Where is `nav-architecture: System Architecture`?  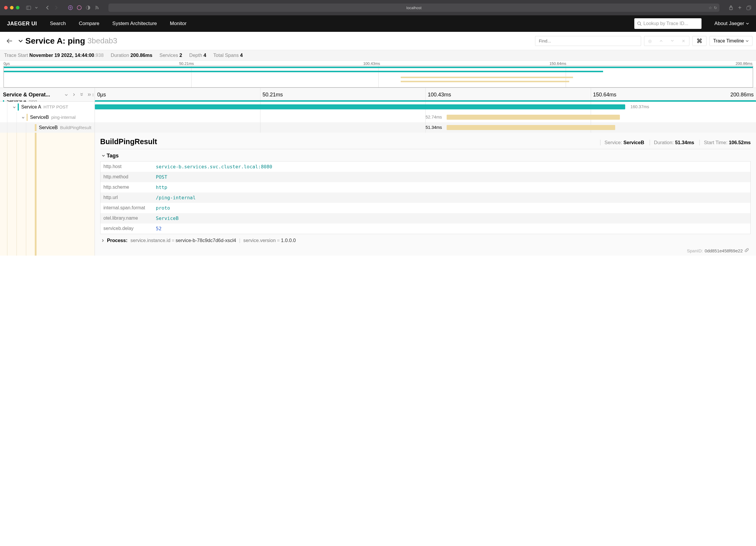 nav-architecture: System Architecture is located at coordinates (135, 24).